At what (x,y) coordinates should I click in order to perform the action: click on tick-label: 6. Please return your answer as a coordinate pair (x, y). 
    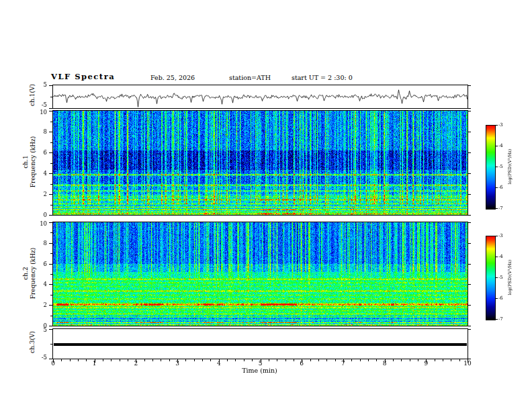
    Looking at the image, I should click on (302, 364).